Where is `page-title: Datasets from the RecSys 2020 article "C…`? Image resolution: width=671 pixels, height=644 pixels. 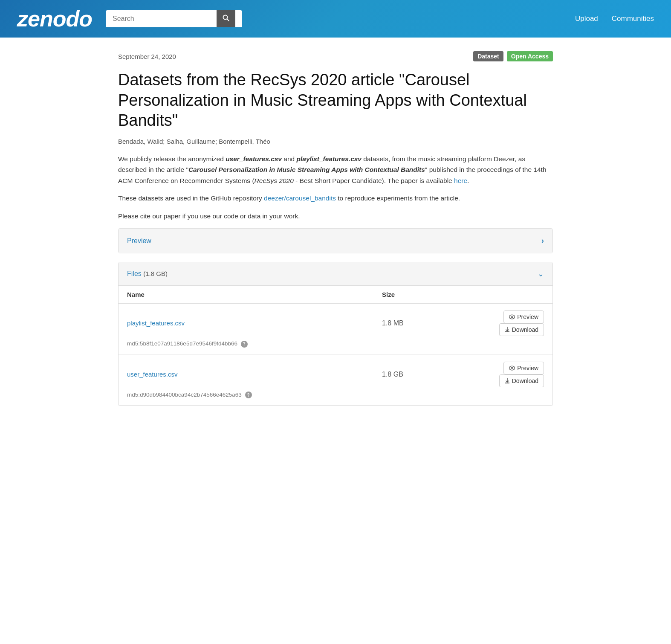
page-title: Datasets from the RecSys 2020 article "C… is located at coordinates (336, 101).